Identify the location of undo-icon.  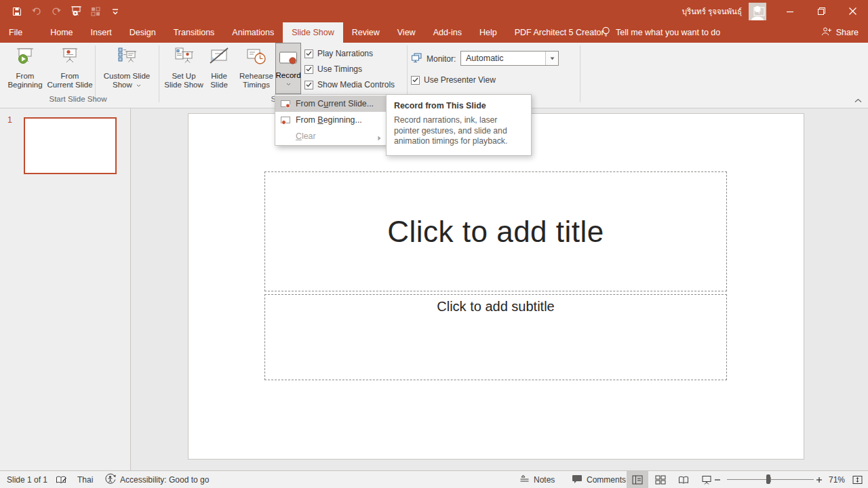
(37, 12).